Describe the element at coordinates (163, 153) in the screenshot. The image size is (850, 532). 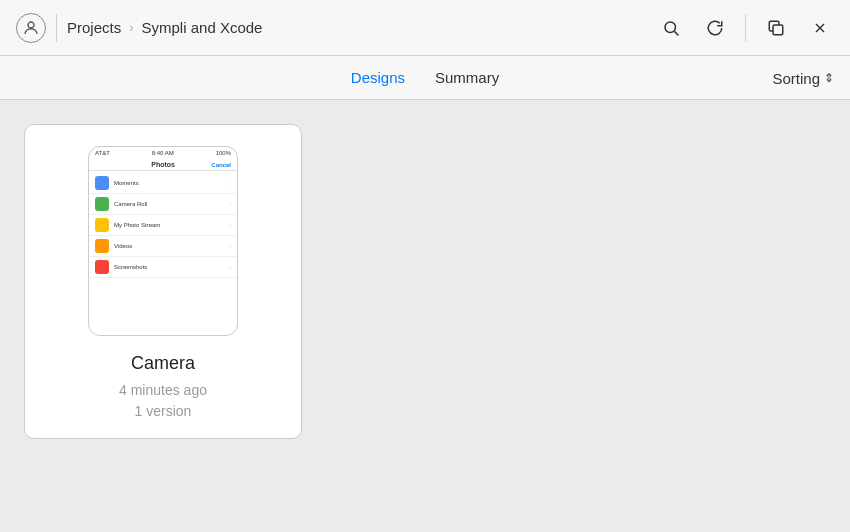
I see `phone-statusbar: AT&T 8:40 AM 100%` at that location.